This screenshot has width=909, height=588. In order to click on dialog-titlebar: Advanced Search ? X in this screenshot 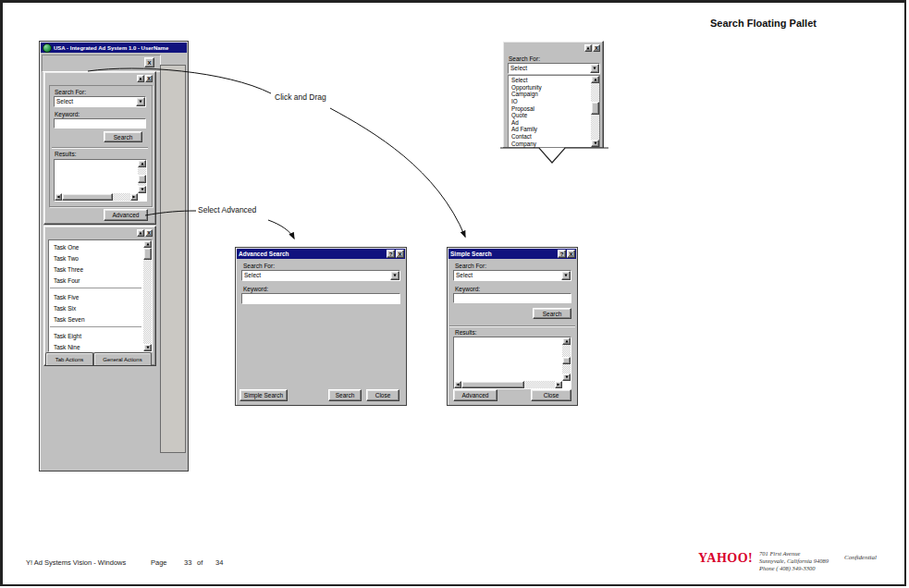, I will do `click(321, 253)`.